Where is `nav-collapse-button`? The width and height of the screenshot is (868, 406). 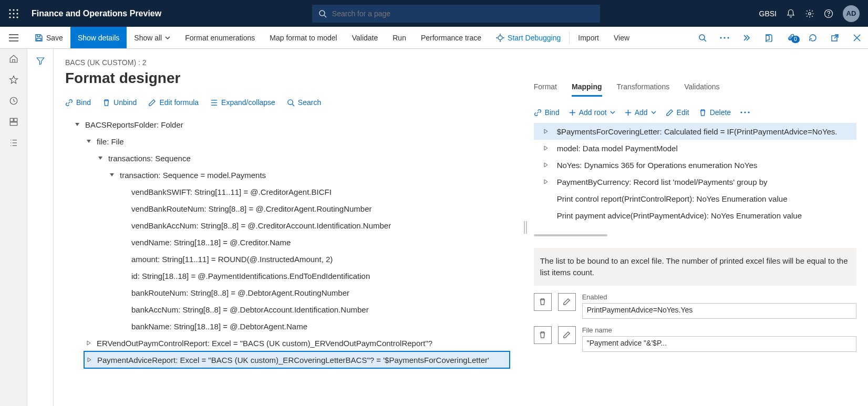 nav-collapse-button is located at coordinates (14, 38).